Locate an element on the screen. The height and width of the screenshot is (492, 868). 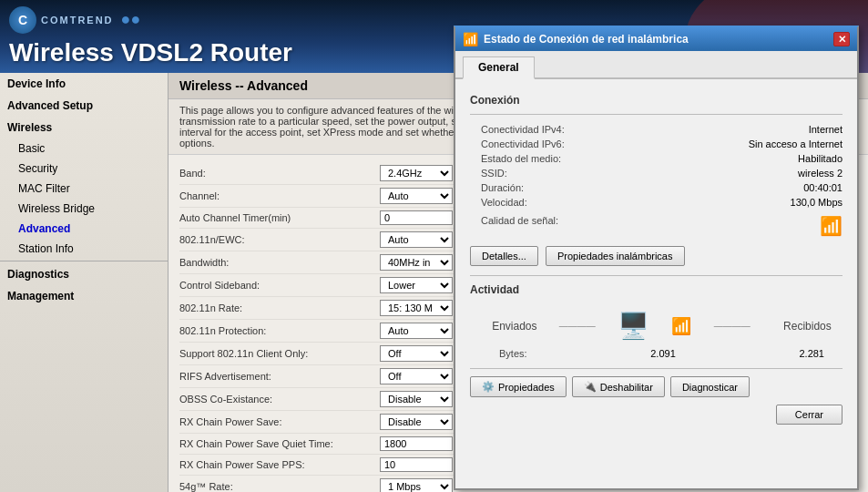
ipv6-value: Sin acceso a Internet is located at coordinates (796, 144).